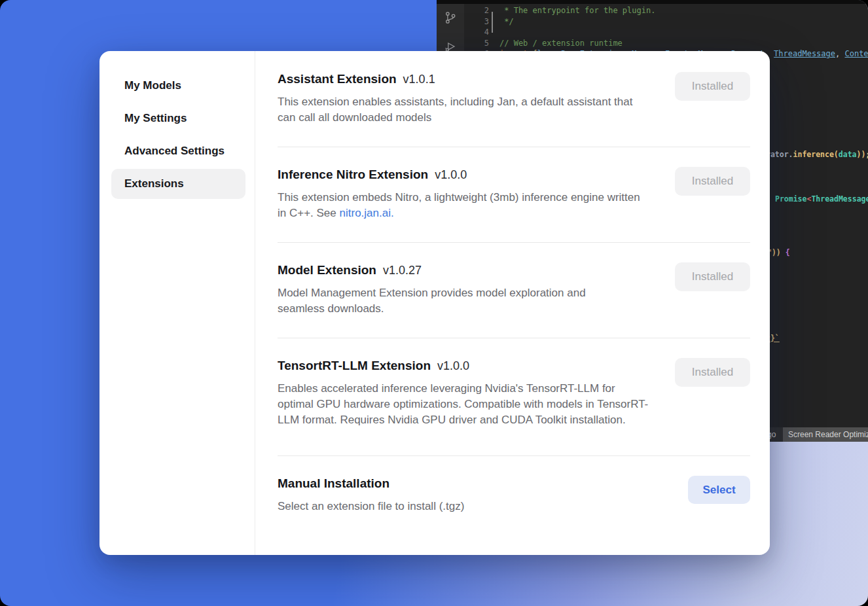  I want to click on extension-name: Model Extension, so click(327, 270).